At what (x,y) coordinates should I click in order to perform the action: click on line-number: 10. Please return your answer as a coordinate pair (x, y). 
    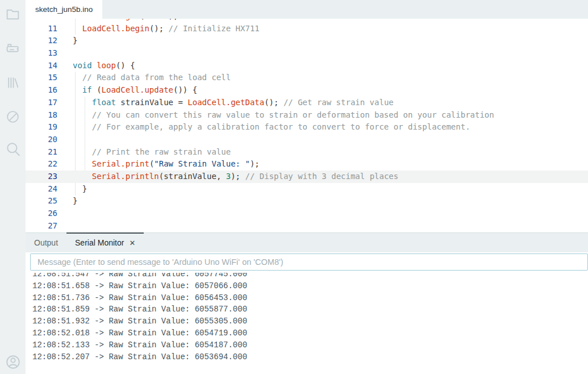
    Looking at the image, I should click on (44, 20).